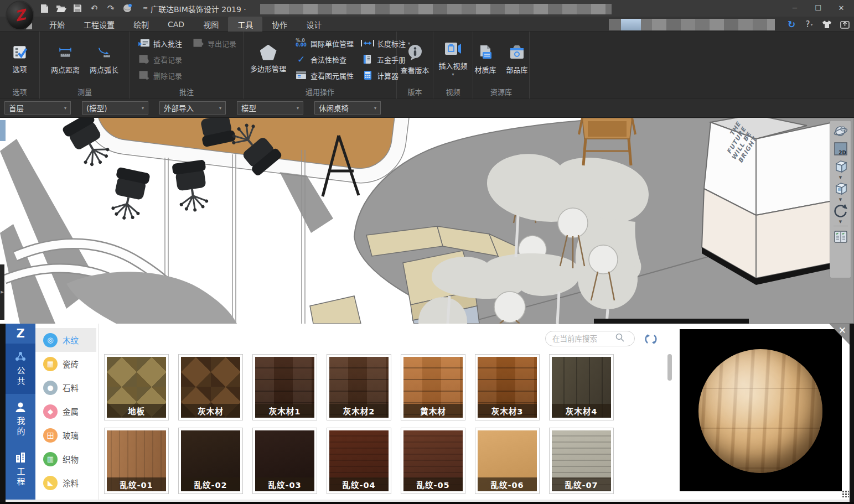 The image size is (854, 504). What do you see at coordinates (359, 461) in the screenshot?
I see `material-tile: 乱纹-04` at bounding box center [359, 461].